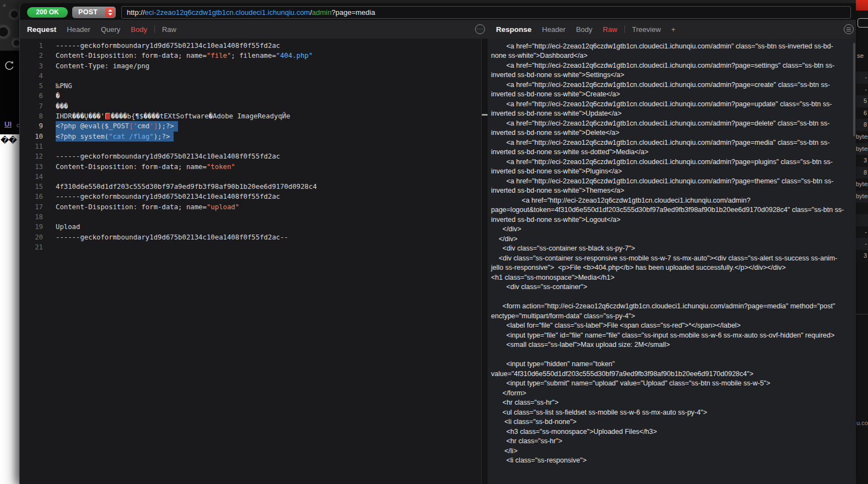 This screenshot has height=484, width=868. I want to click on line-content: Content-Disposition: form-data; name="up…, so click(148, 207).